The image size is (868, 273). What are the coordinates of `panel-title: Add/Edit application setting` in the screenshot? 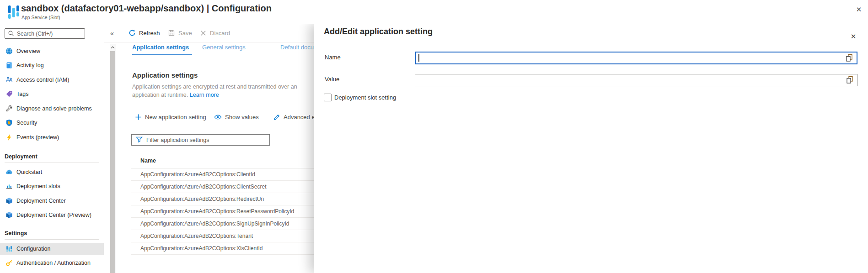 It's located at (378, 32).